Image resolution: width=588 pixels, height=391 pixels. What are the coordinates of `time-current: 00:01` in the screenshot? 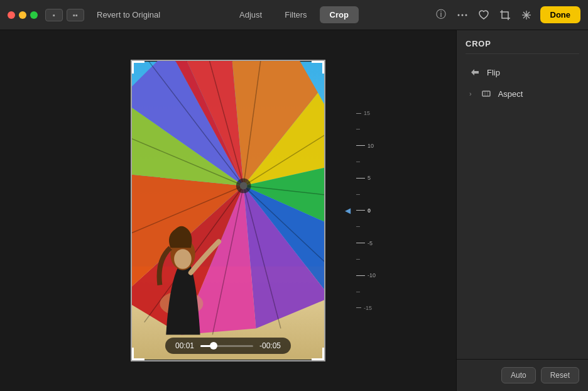 It's located at (185, 346).